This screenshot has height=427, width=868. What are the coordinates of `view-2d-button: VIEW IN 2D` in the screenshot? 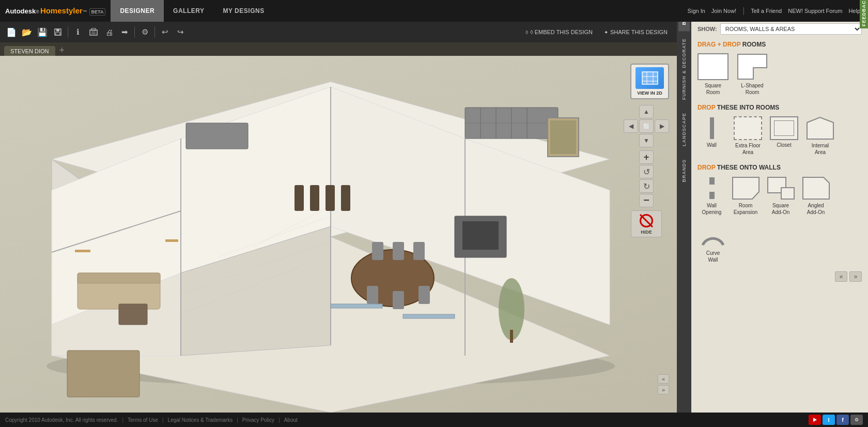 It's located at (650, 82).